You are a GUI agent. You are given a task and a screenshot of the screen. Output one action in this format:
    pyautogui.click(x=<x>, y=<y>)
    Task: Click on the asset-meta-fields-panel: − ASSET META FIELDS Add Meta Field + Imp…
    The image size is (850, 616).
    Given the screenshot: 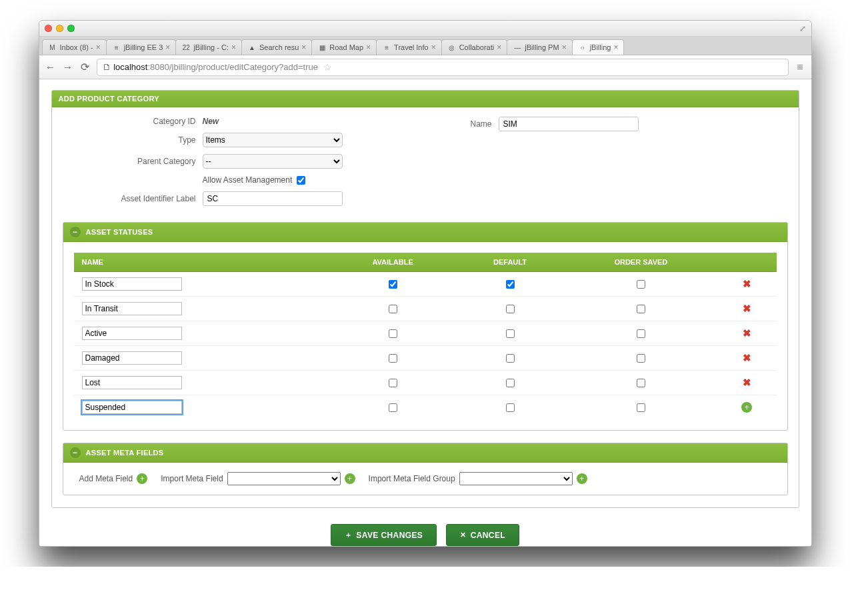 What is the action you would take?
    pyautogui.click(x=425, y=469)
    